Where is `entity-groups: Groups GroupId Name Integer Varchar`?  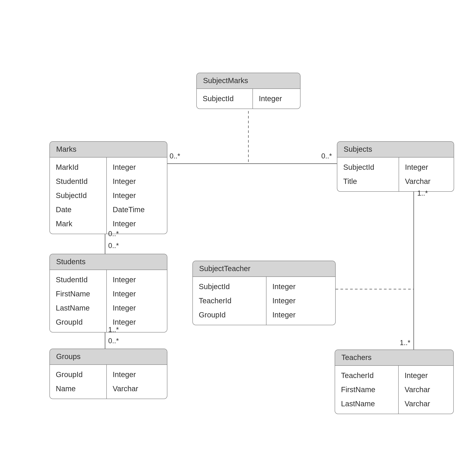
entity-groups: Groups GroupId Name Integer Varchar is located at coordinates (108, 374).